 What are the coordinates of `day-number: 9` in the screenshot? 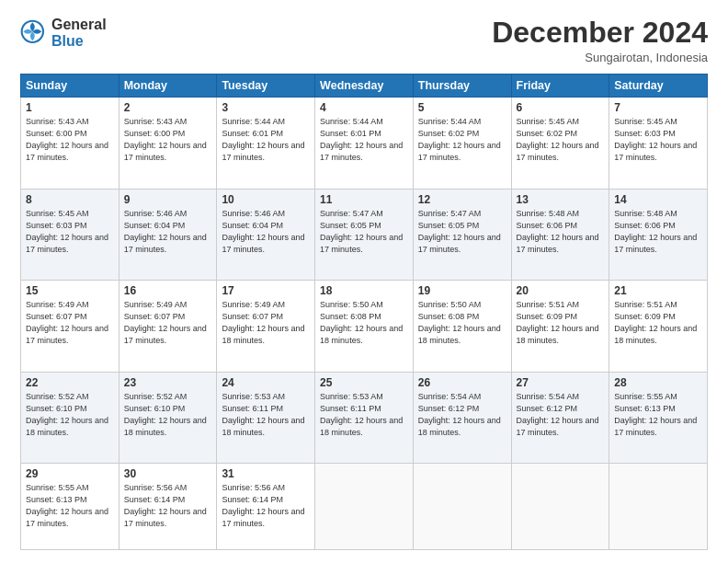 It's located at (168, 200).